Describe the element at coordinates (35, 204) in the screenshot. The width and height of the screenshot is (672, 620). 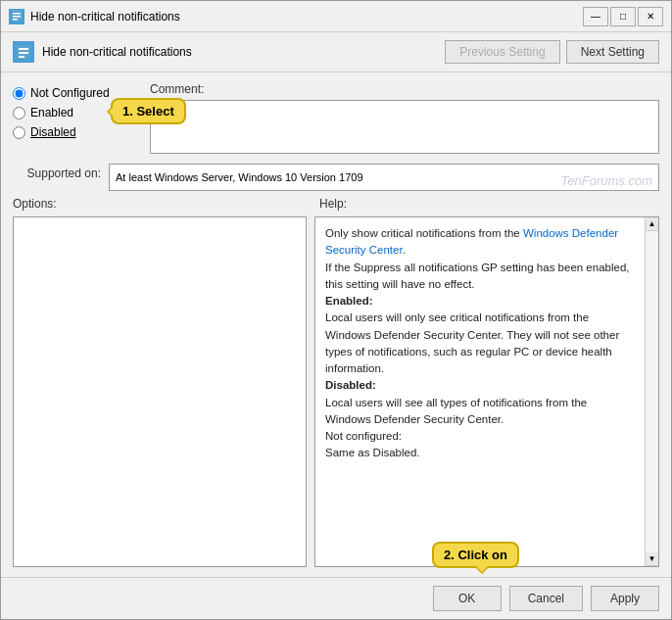
I see `options-label: Options:` at that location.